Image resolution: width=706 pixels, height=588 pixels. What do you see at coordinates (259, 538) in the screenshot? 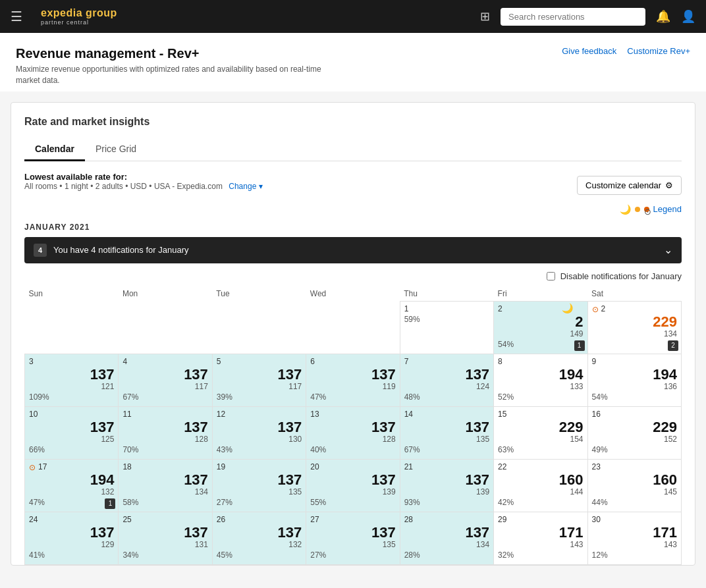
I see `table-row: 2613713245%` at bounding box center [259, 538].